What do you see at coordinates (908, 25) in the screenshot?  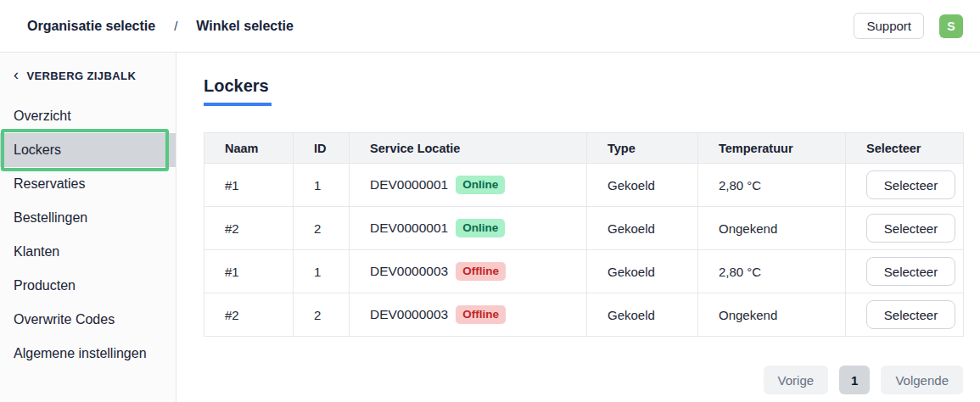 I see `topbar-right: Support S` at bounding box center [908, 25].